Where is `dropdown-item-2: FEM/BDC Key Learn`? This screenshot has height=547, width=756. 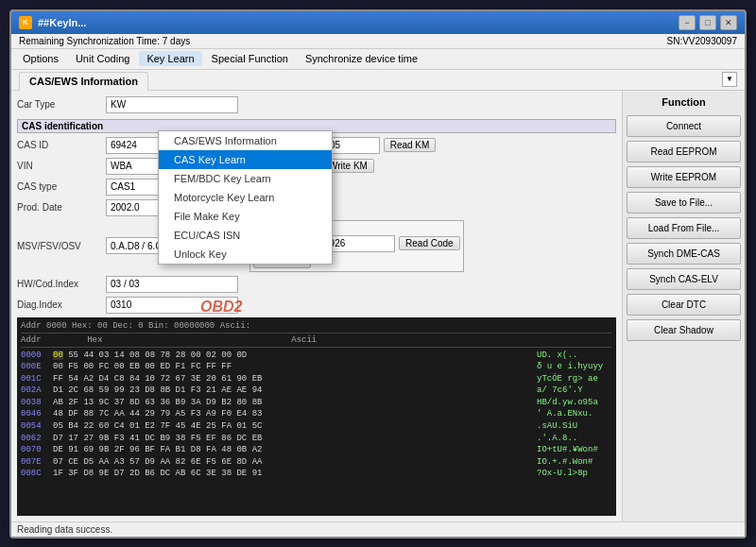
dropdown-item-2: FEM/BDC Key Learn is located at coordinates (246, 179).